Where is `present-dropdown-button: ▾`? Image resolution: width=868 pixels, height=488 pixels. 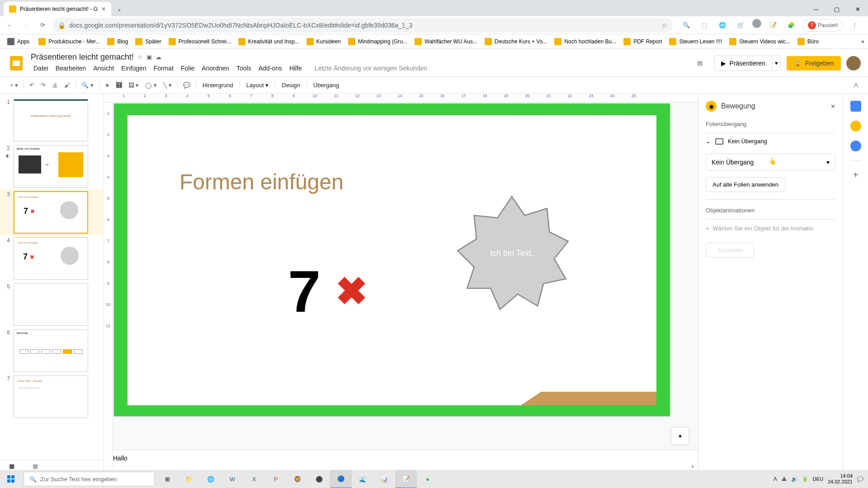
present-dropdown-button: ▾ is located at coordinates (777, 63).